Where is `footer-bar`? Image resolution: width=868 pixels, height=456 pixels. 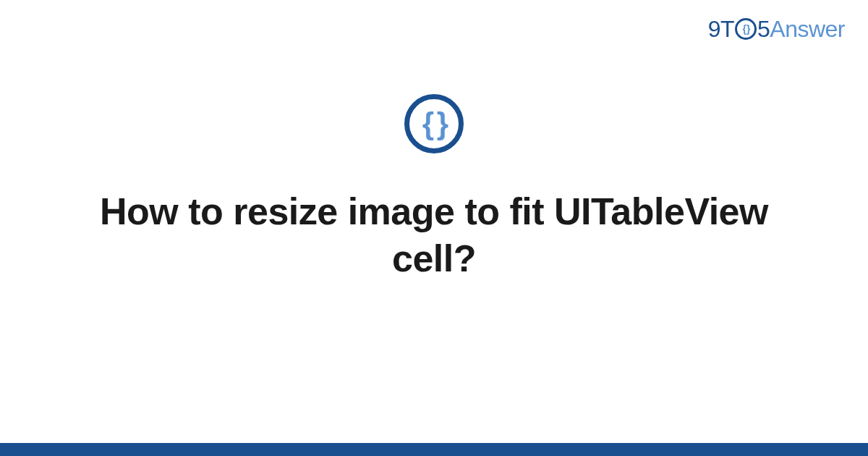
footer-bar is located at coordinates (434, 449).